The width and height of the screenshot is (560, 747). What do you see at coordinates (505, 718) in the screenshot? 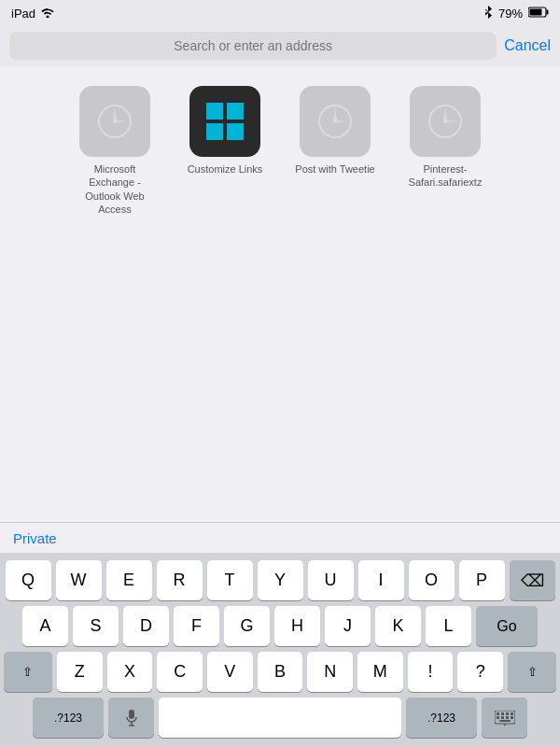
I see `keyboard-icon` at bounding box center [505, 718].